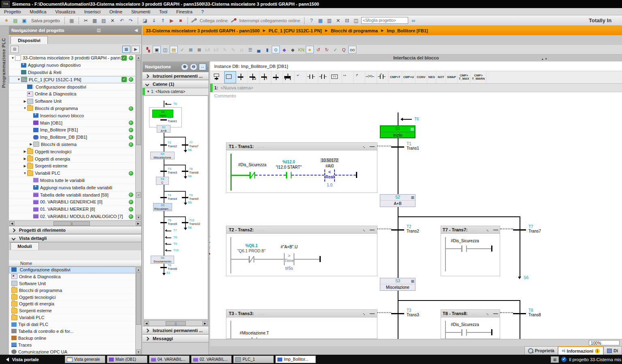 The height and width of the screenshot is (364, 622). I want to click on tree-item-33-cisterna-miscelatore-3-prodotti-graph-pann1: ▼33-Cisterna miscelatore 3 prodotti GRAP…, so click(72, 58).